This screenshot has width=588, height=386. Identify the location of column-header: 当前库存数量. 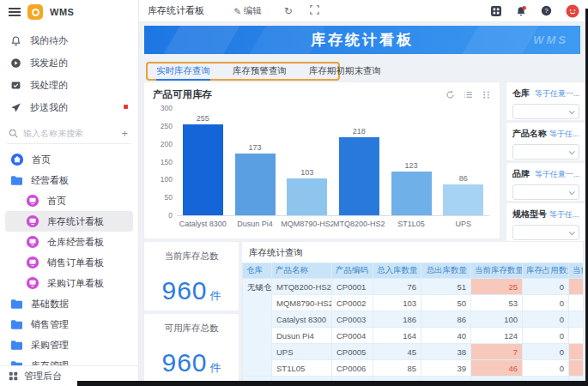
(497, 271).